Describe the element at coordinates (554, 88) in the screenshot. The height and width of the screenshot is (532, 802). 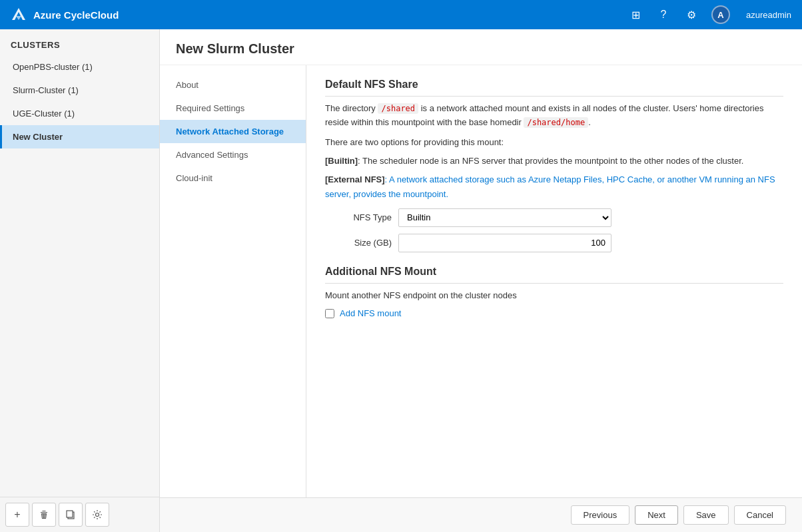
I see `default-nfs-section-title: Default NFS Share` at that location.